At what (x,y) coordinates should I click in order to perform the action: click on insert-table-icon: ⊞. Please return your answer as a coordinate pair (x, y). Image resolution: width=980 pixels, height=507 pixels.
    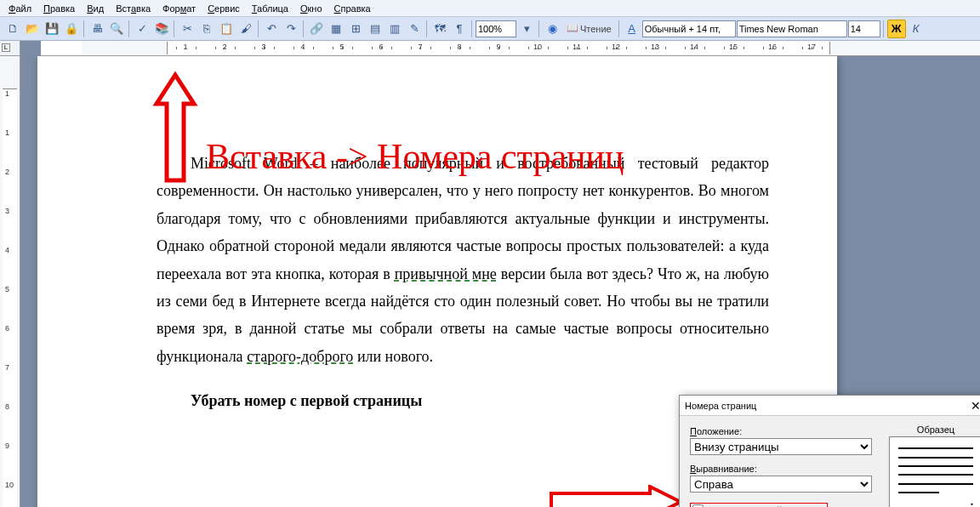
    Looking at the image, I should click on (356, 29).